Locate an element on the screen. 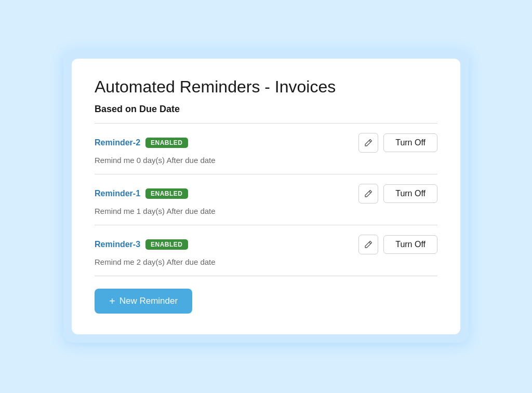 This screenshot has height=393, width=532. reminder-item: Reminder-1 ENABLED Turn Off Remind me 1 … is located at coordinates (266, 200).